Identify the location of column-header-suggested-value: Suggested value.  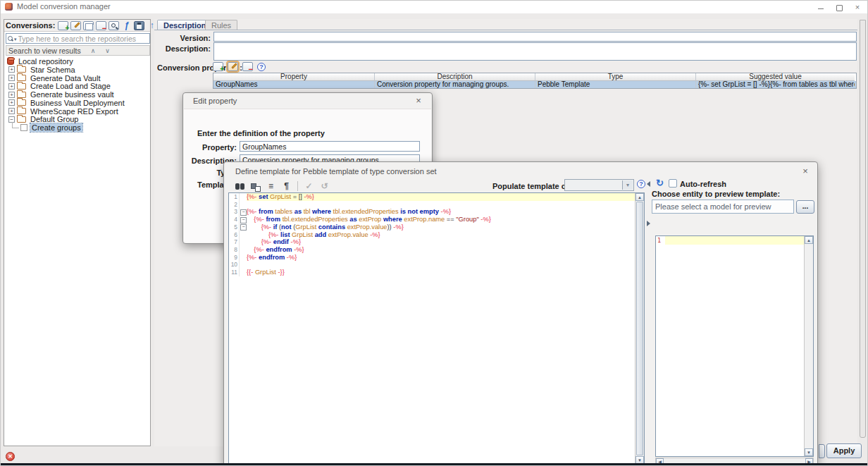
(775, 78).